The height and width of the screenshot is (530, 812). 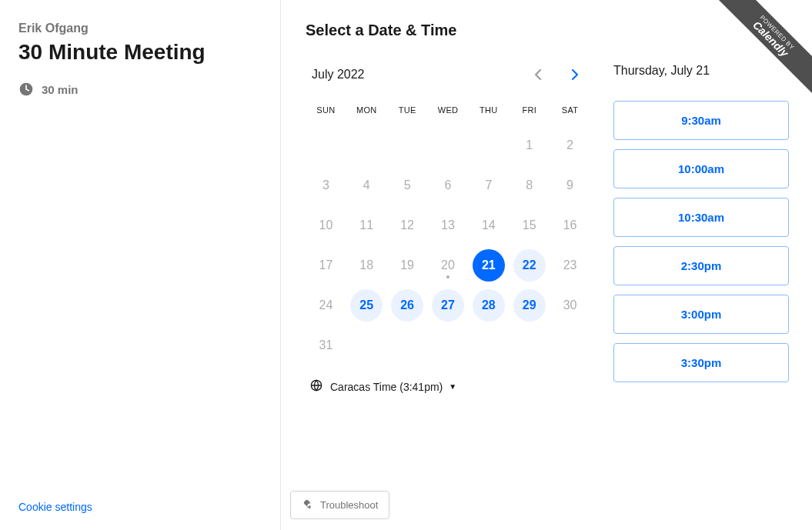 I want to click on calendar-cell: 11, so click(x=366, y=225).